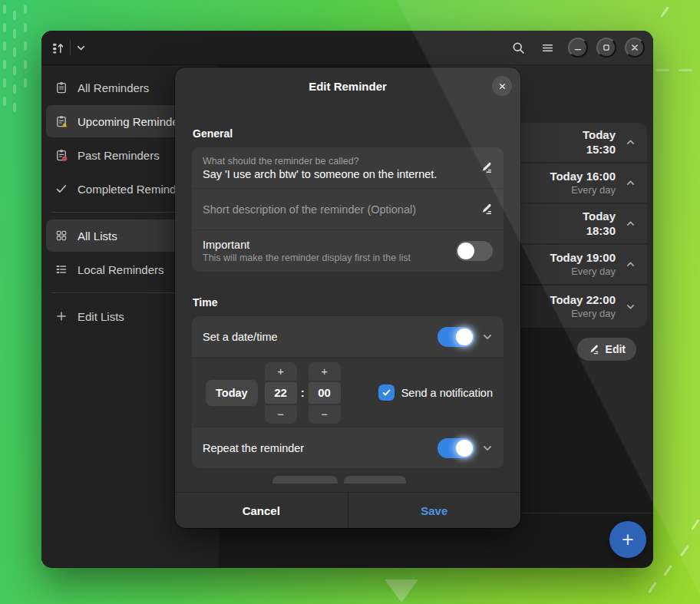 The image size is (700, 604). What do you see at coordinates (121, 270) in the screenshot?
I see `sidebar-item-label: Local Reminders` at bounding box center [121, 270].